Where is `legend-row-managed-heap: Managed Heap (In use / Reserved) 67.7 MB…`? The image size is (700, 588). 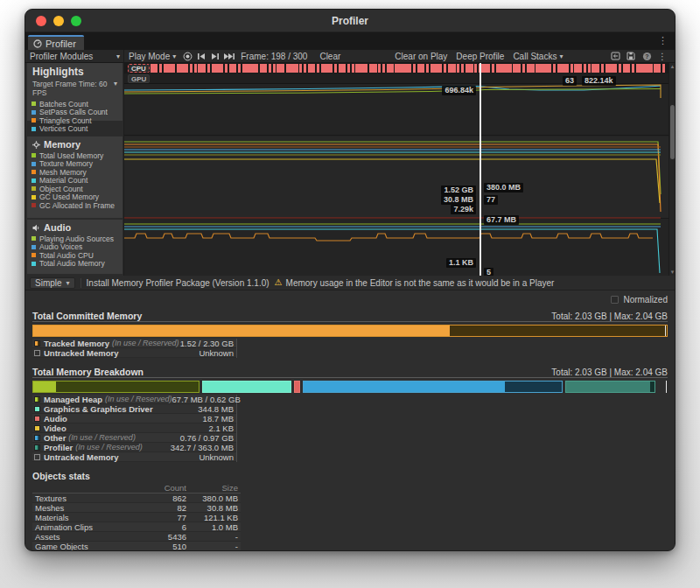 legend-row-managed-heap: Managed Heap (In use / Reserved) 67.7 MB… is located at coordinates (135, 399).